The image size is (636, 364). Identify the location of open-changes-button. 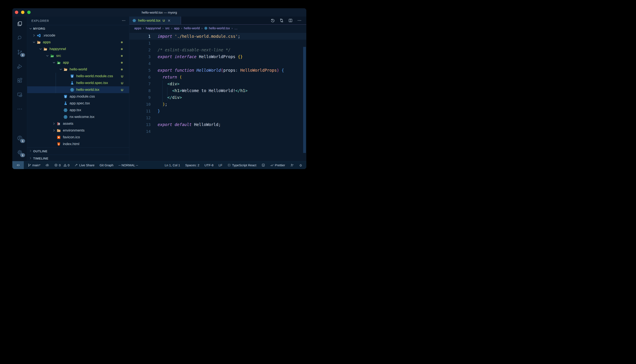
(282, 20).